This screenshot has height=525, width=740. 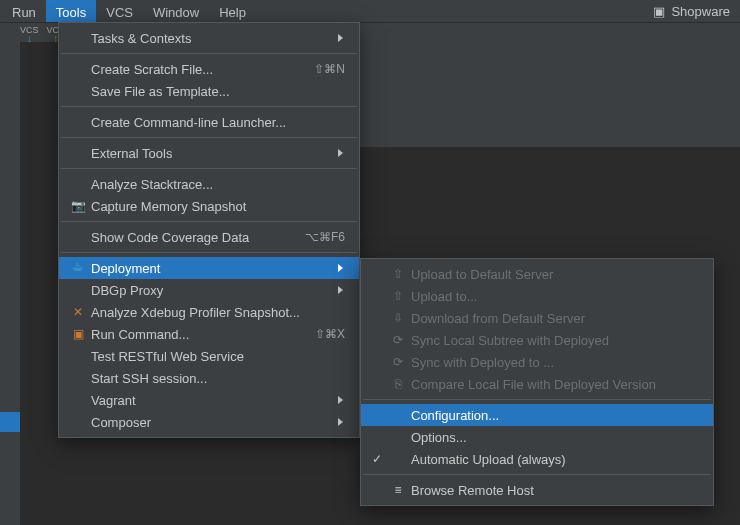 I want to click on sync-local-subtree-with-deployed-icon: ⟳, so click(x=398, y=340).